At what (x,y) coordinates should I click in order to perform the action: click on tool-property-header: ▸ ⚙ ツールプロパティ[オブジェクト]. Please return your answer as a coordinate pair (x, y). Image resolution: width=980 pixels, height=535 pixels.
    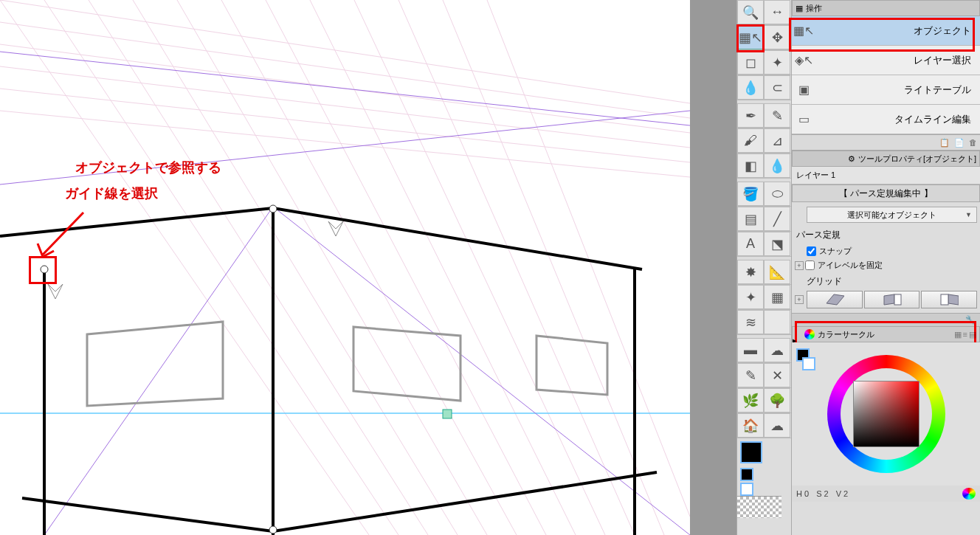
    Looking at the image, I should click on (886, 159).